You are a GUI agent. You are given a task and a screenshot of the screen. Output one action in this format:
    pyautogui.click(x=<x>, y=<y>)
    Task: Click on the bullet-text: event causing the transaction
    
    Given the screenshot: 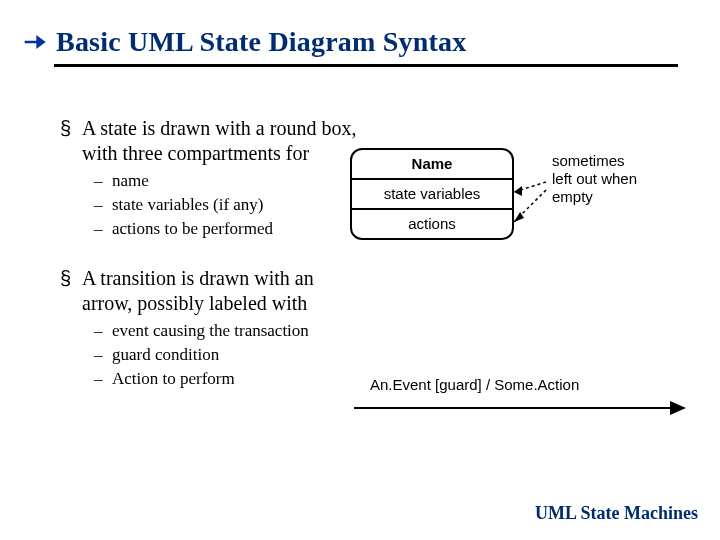 What is the action you would take?
    pyautogui.click(x=210, y=331)
    